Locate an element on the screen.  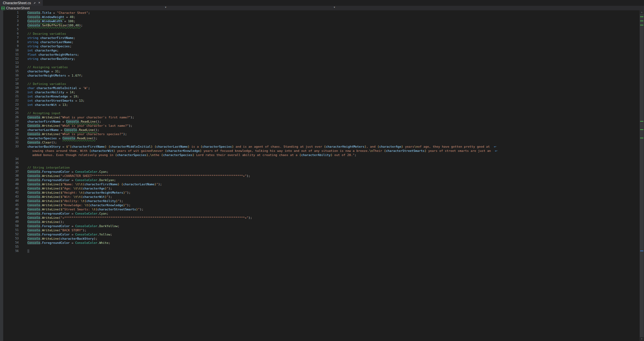
code-line: 49Console.WriteLine(); is located at coordinates (320, 222).